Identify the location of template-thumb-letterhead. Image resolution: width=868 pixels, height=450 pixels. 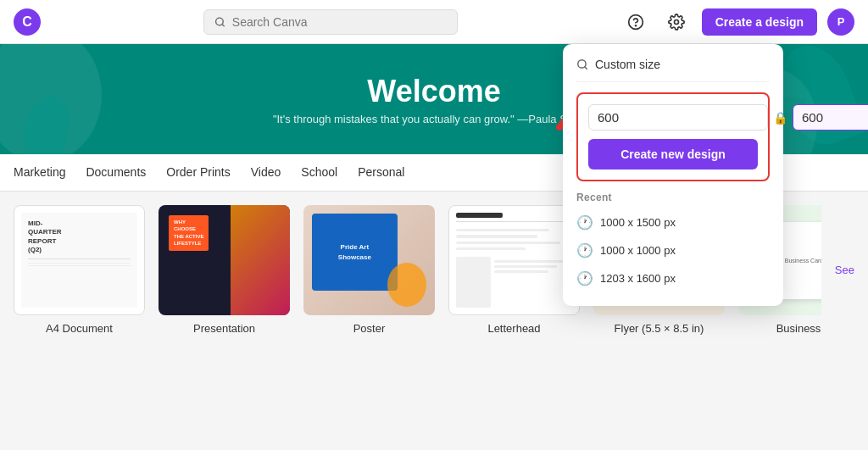
(514, 260).